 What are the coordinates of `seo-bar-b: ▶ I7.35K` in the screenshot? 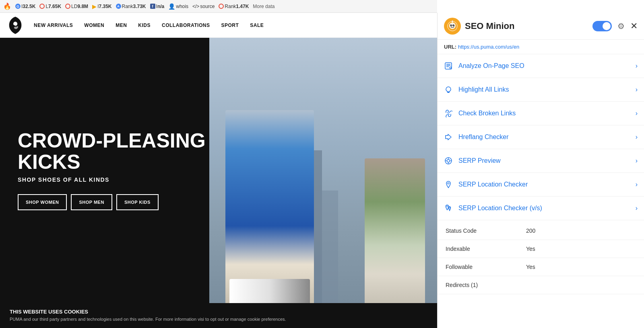 It's located at (102, 6).